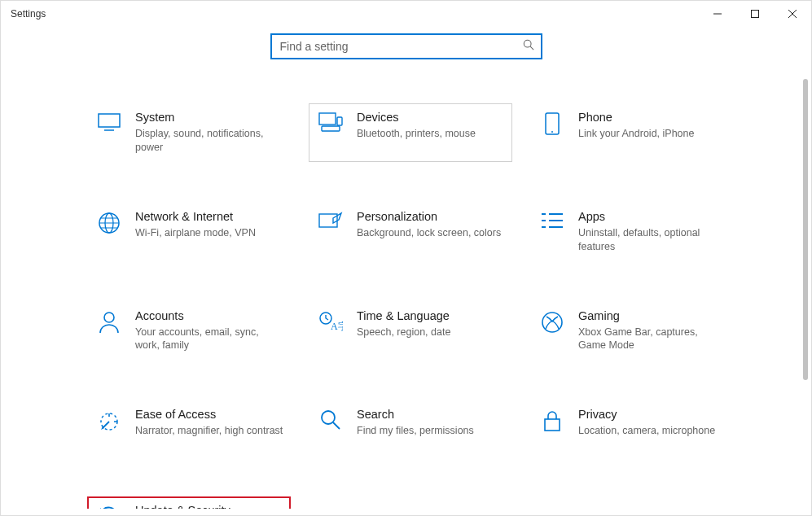  I want to click on tile-desc: Wi-Fi, airplane mode, VPN, so click(209, 233).